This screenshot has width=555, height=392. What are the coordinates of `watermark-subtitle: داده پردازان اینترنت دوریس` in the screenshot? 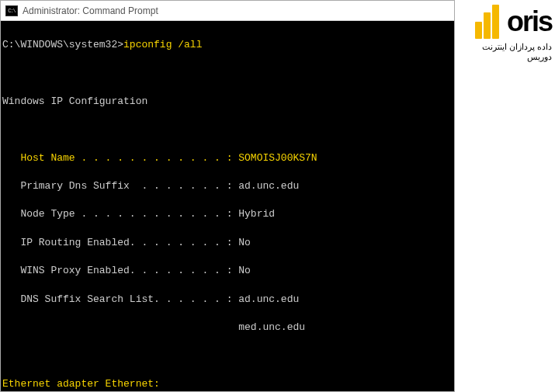 It's located at (503, 52).